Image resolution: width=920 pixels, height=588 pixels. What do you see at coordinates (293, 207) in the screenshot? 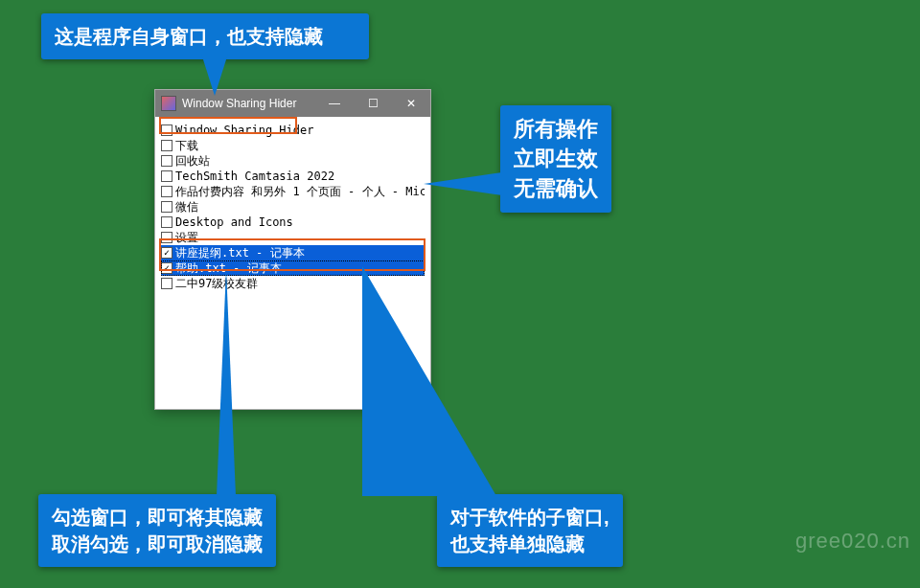
I see `list-item: 微信` at bounding box center [293, 207].